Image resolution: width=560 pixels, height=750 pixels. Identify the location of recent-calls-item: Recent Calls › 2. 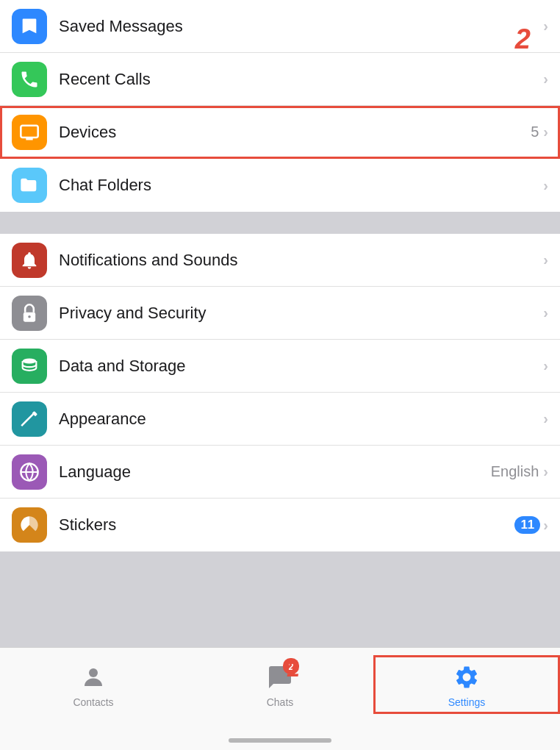
(280, 79).